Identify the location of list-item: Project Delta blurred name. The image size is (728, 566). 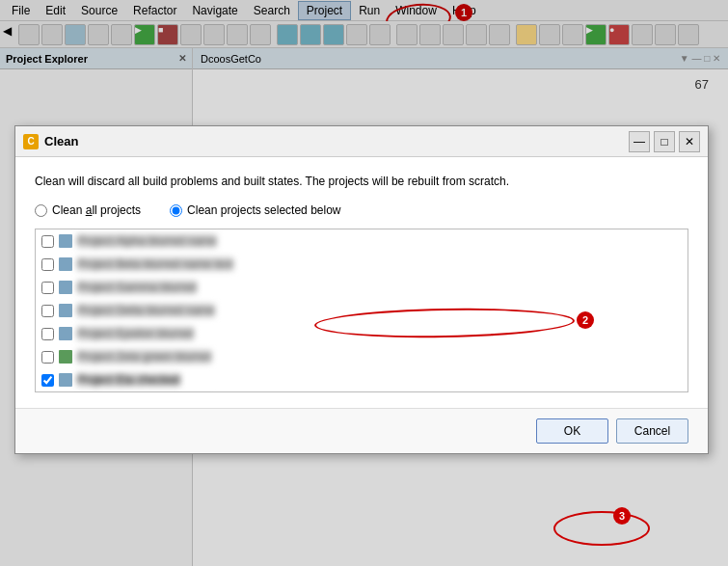
(362, 310).